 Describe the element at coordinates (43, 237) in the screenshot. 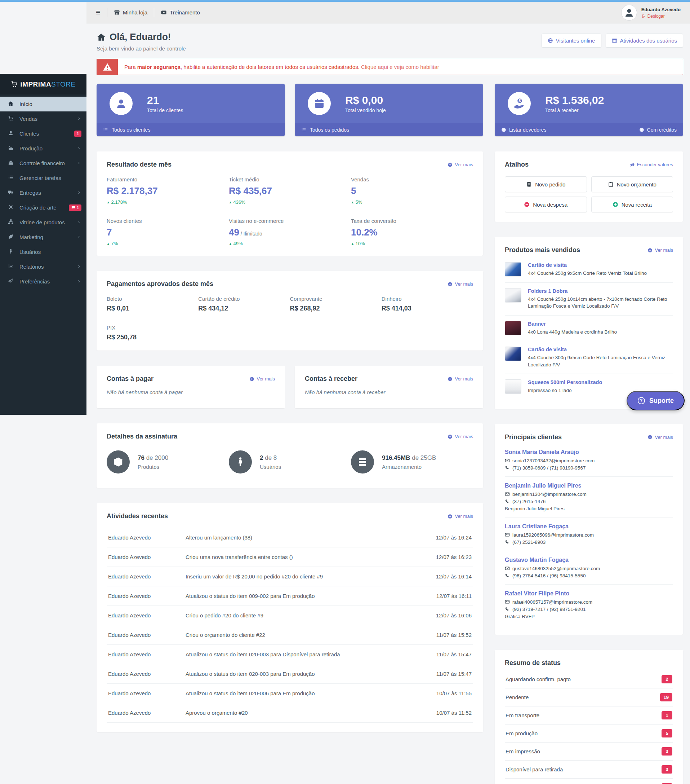

I see `sidebar-item-marketing: Marketing` at that location.